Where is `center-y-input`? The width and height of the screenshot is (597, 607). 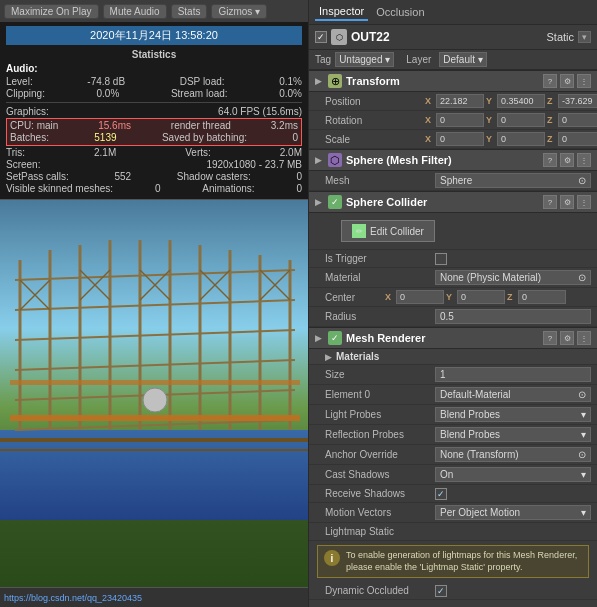 center-y-input is located at coordinates (481, 297).